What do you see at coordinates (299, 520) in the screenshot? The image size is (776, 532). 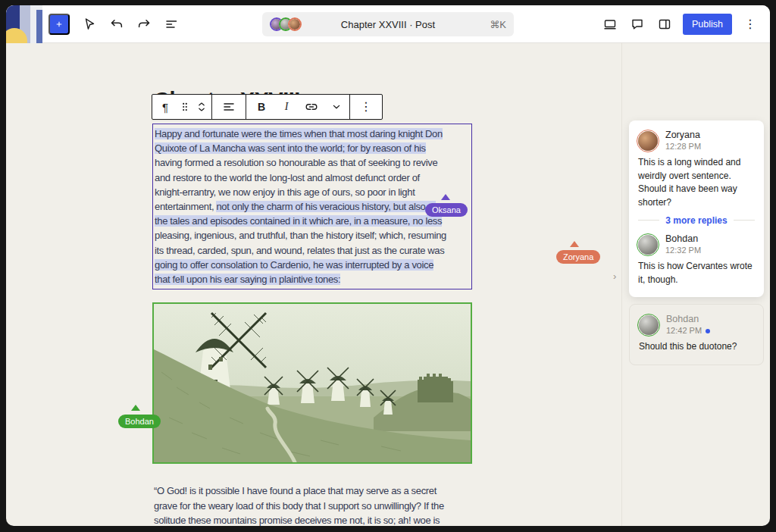 I see `paragraph-line: solitude these mountains promise deceive…` at bounding box center [299, 520].